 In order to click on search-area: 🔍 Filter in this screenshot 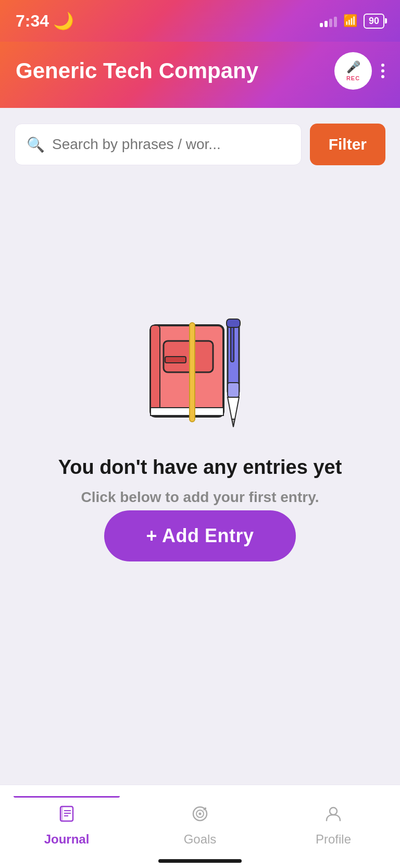, I will do `click(200, 142)`.